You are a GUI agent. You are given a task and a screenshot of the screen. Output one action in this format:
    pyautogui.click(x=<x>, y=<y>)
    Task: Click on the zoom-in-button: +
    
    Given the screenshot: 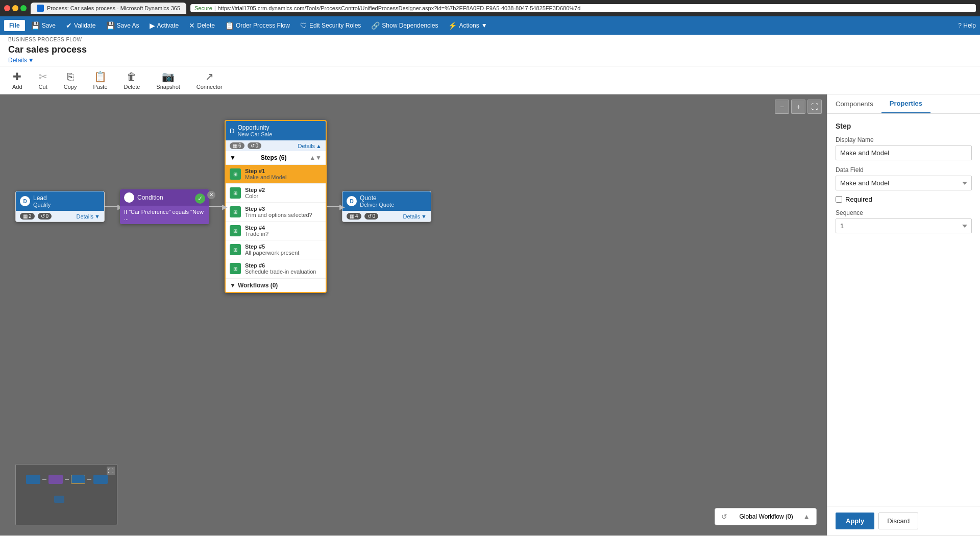 What is the action you would take?
    pyautogui.click(x=798, y=107)
    